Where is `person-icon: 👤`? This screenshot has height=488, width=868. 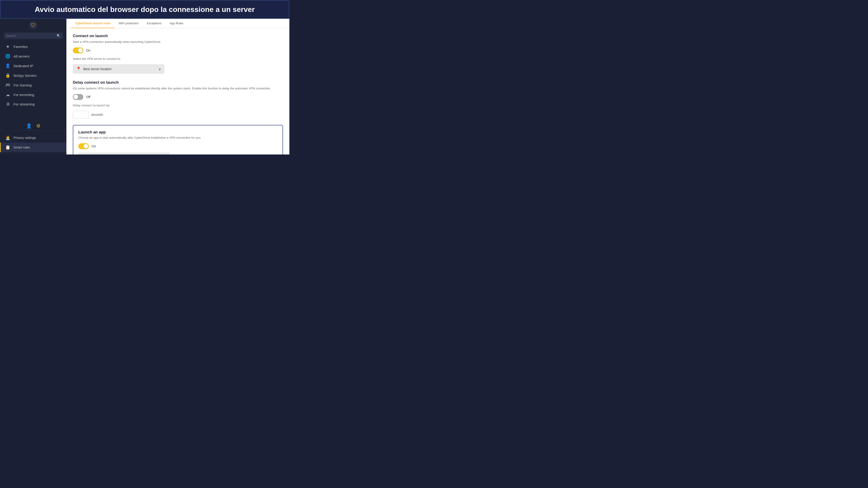
person-icon: 👤 is located at coordinates (8, 66).